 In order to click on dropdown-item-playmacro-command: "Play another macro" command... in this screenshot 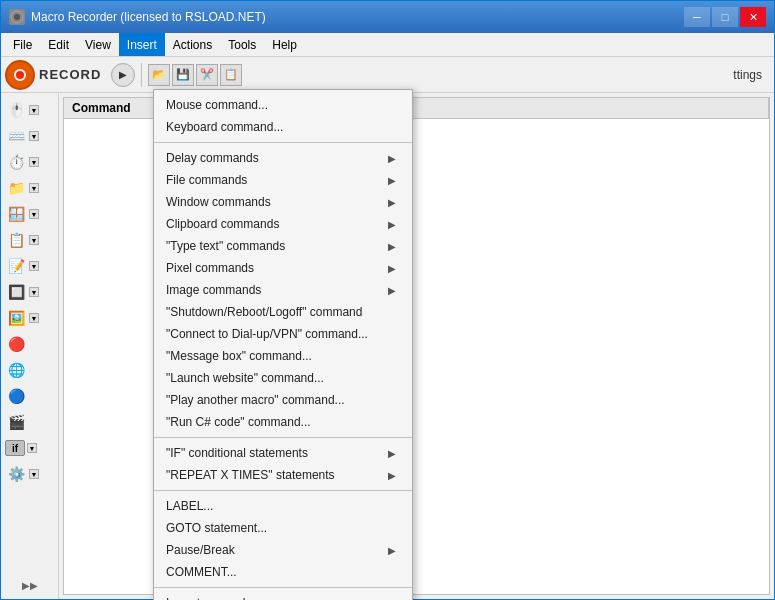, I will do `click(283, 400)`.